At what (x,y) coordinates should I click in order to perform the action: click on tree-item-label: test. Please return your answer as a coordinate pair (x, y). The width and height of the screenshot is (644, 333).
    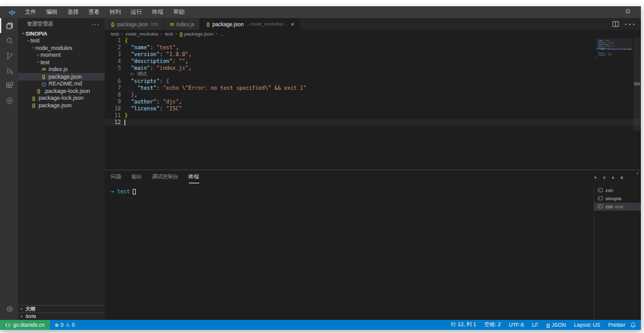
    Looking at the image, I should click on (35, 41).